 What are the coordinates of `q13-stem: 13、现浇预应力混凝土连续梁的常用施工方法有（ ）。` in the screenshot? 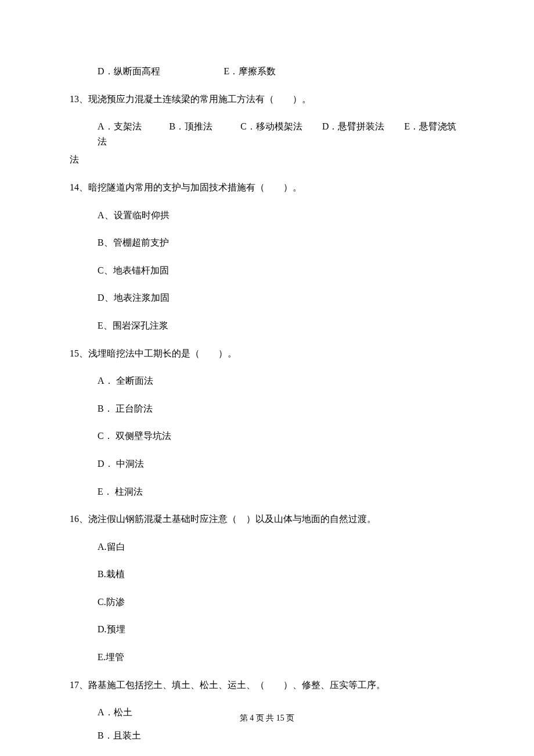 It's located at (267, 99).